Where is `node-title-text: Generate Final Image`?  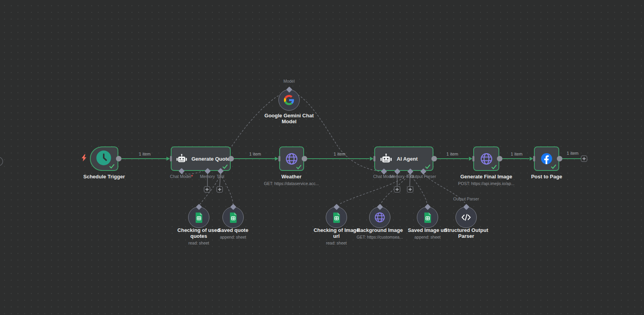 node-title-text: Generate Final Image is located at coordinates (486, 176).